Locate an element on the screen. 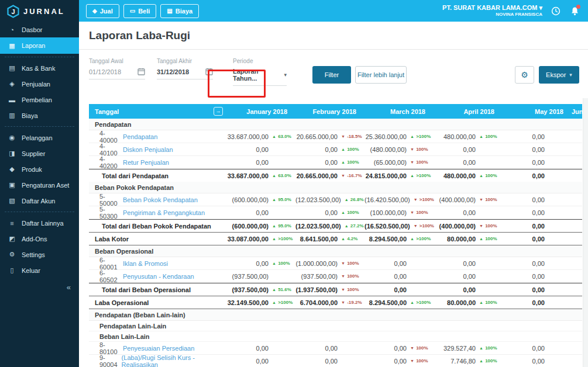 This screenshot has height=367, width=588. amount: 8.294.500,00 is located at coordinates (386, 303).